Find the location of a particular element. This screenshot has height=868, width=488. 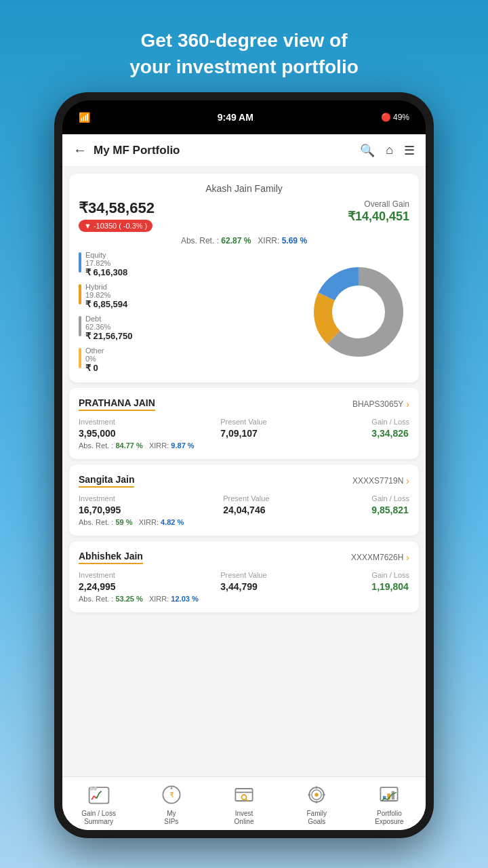

chevron-icon-sangita: › is located at coordinates (408, 481).